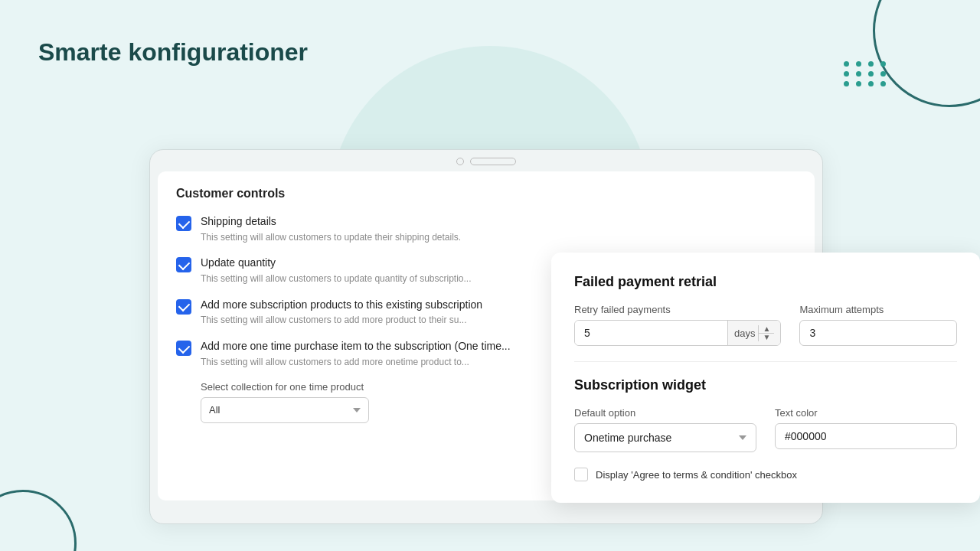  What do you see at coordinates (766, 361) in the screenshot?
I see `panel-separator` at bounding box center [766, 361].